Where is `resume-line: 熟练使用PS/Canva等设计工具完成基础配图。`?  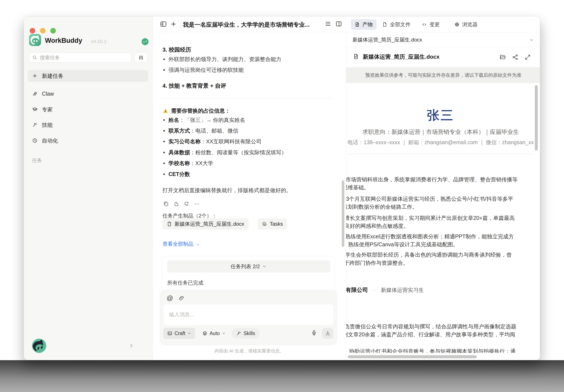 resume-line: 熟练使用PS/Canva等设计工具完成基础配图。 is located at coordinates (403, 245).